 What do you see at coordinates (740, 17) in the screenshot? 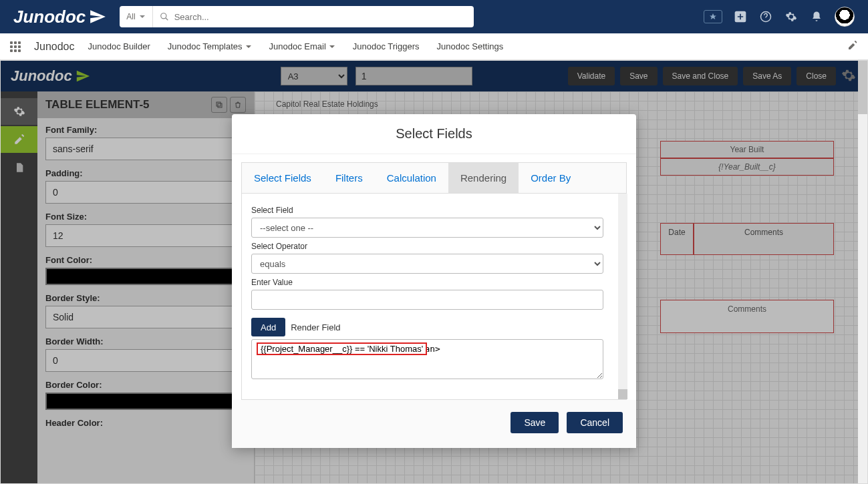
I see `add-icon` at bounding box center [740, 17].